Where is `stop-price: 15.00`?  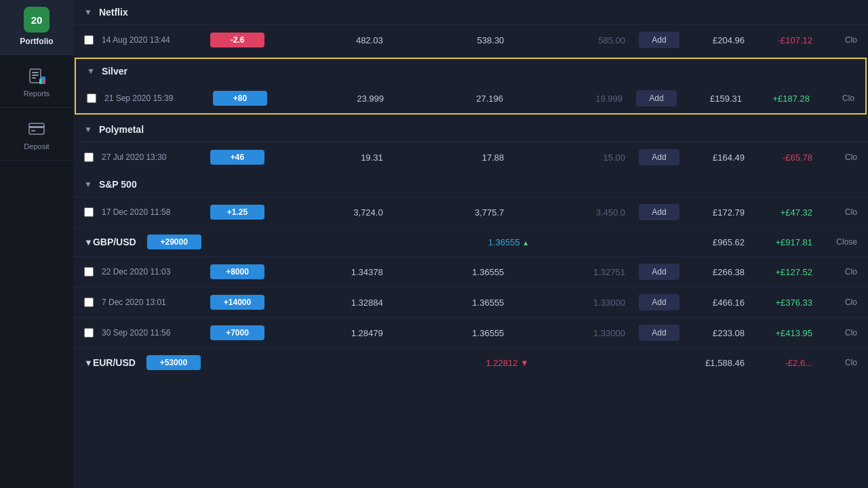 stop-price: 15.00 is located at coordinates (578, 157).